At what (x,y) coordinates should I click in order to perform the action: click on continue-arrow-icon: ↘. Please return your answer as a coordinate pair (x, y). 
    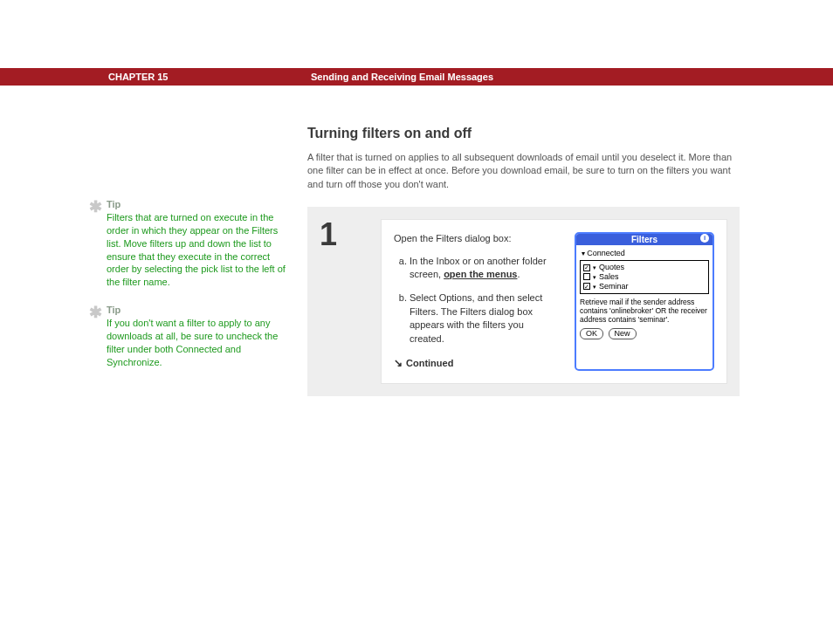
    Looking at the image, I should click on (398, 363).